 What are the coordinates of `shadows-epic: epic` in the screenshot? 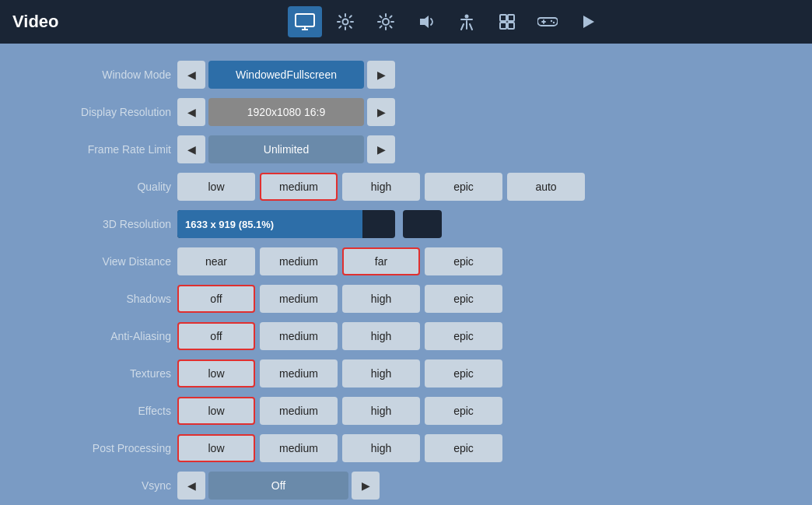 It's located at (464, 299).